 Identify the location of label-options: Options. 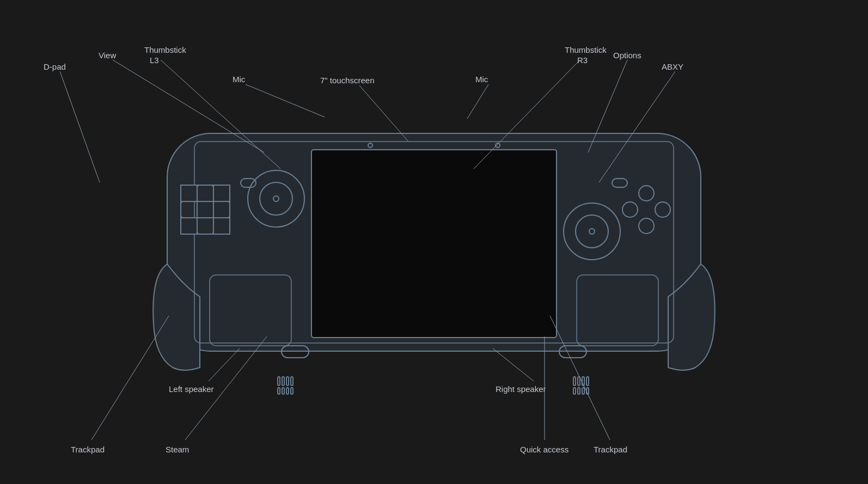
(627, 56).